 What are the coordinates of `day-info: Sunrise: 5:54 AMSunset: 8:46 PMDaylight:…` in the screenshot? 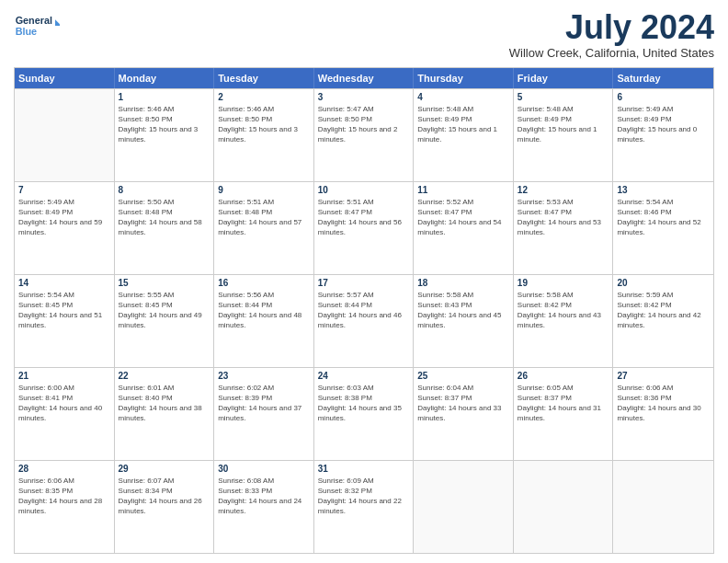 It's located at (664, 217).